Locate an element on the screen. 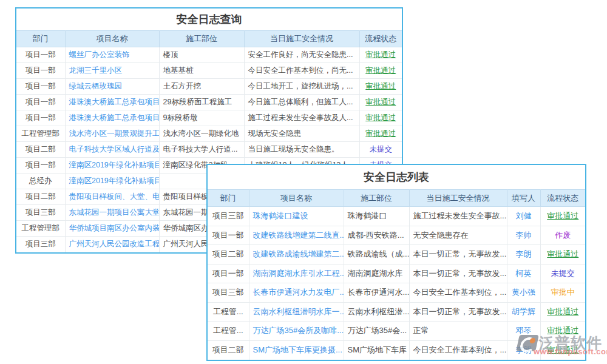  project-link: 改建铁路成渝线增建第二... is located at coordinates (299, 254).